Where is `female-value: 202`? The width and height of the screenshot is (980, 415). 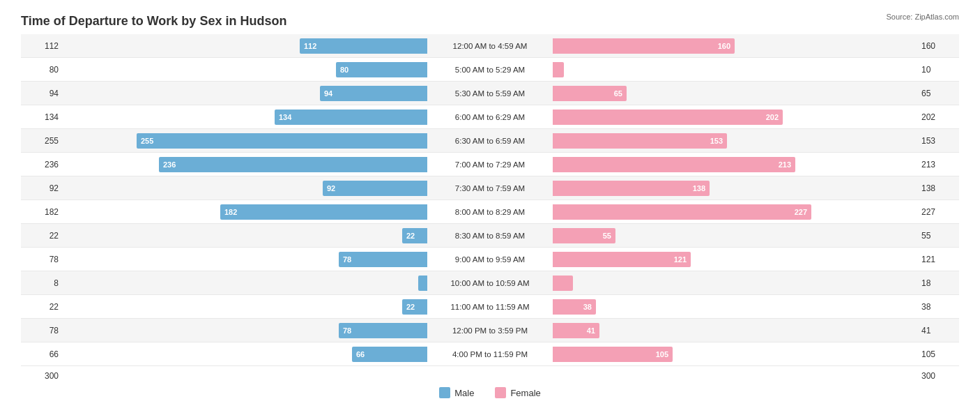
female-value: 202 is located at coordinates (938, 117).